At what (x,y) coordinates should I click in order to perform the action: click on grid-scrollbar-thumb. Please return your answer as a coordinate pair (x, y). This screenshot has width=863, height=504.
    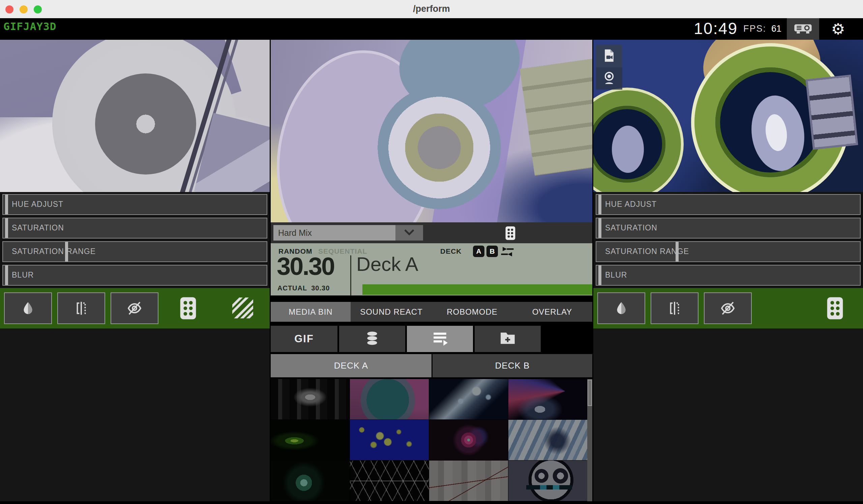
    Looking at the image, I should click on (590, 393).